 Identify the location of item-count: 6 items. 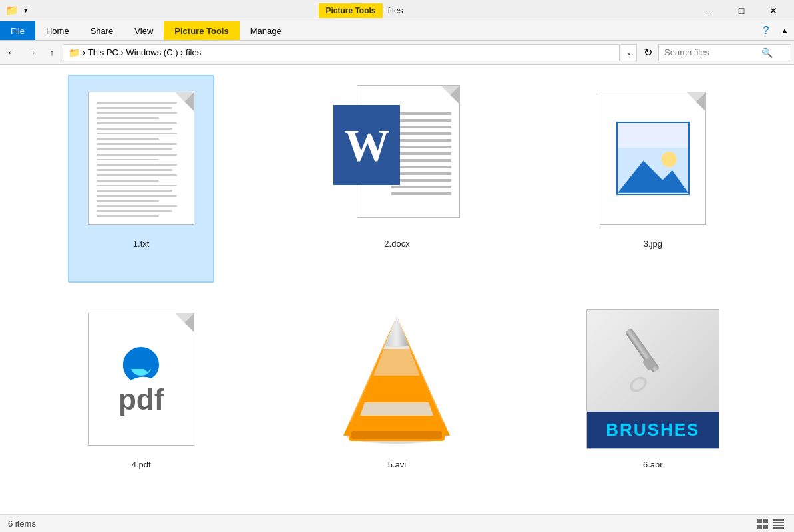
(22, 524).